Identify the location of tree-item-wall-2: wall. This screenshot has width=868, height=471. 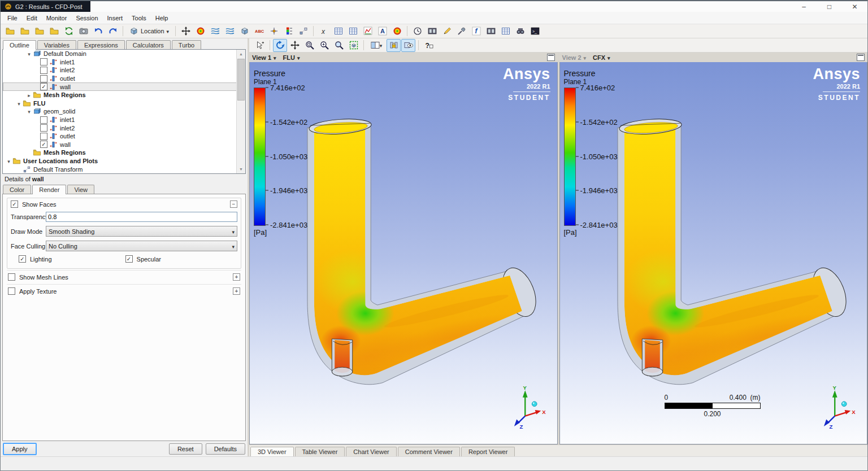
(124, 145).